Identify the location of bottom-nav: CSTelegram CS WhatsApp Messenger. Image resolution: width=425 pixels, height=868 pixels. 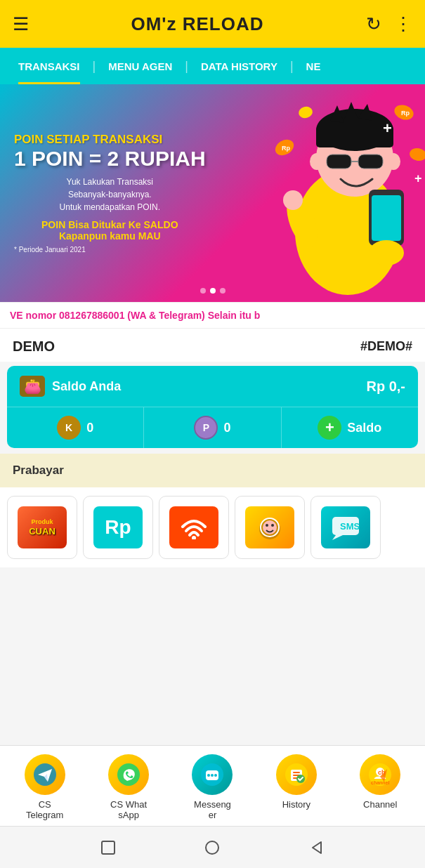
(212, 785).